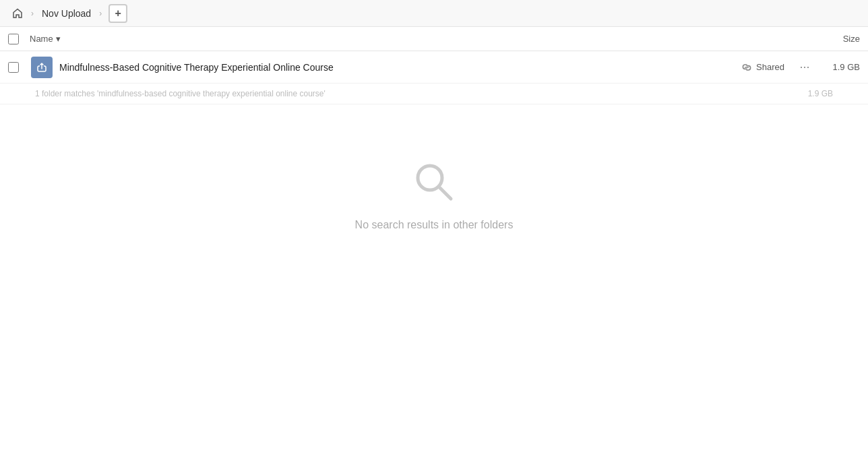 This screenshot has width=868, height=473. What do you see at coordinates (434, 39) in the screenshot?
I see `column-header-row: Name ▾ Size` at bounding box center [434, 39].